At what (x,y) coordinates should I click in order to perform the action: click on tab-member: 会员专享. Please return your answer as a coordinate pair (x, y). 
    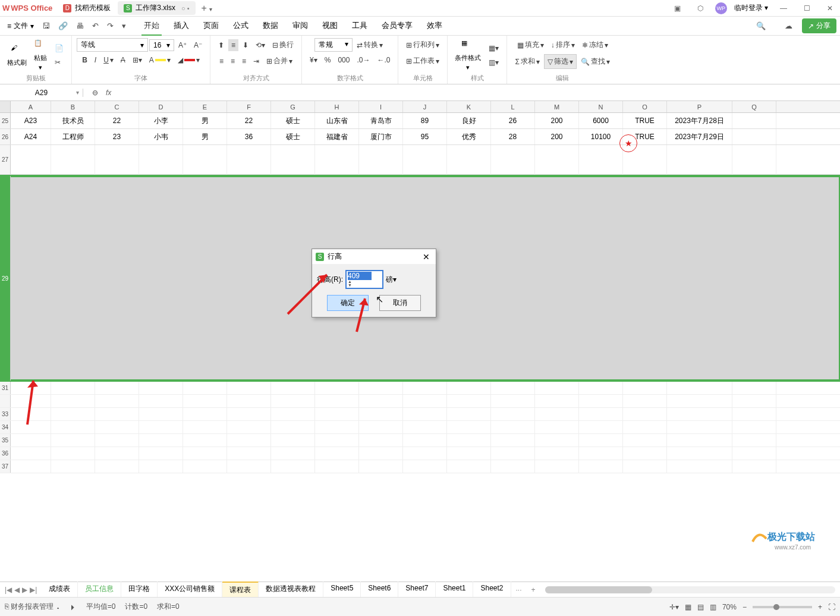
    Looking at the image, I should click on (397, 26).